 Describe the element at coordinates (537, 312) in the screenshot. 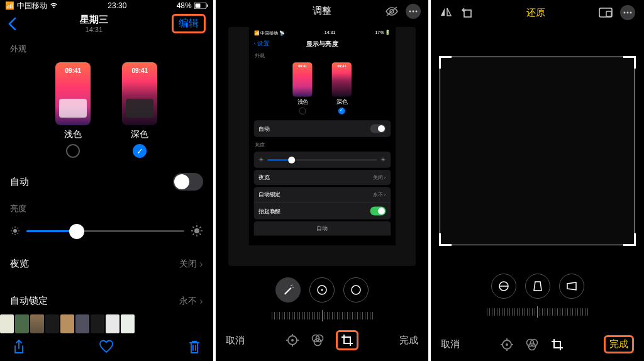

I see `crop-ruler` at that location.